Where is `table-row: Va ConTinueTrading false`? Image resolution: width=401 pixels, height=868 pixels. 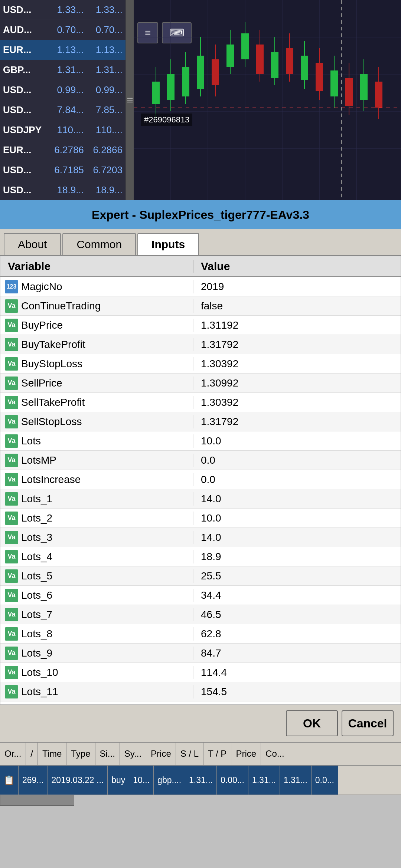 table-row: Va ConTinueTrading false is located at coordinates (200, 306).